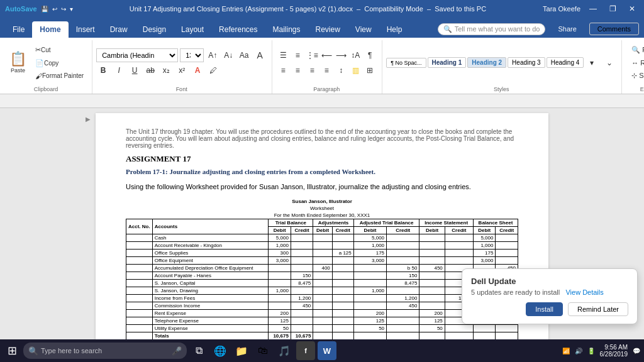 The height and width of the screenshot is (362, 644). Describe the element at coordinates (584, 292) in the screenshot. I see `dell-view-details-link: View Details` at that location.